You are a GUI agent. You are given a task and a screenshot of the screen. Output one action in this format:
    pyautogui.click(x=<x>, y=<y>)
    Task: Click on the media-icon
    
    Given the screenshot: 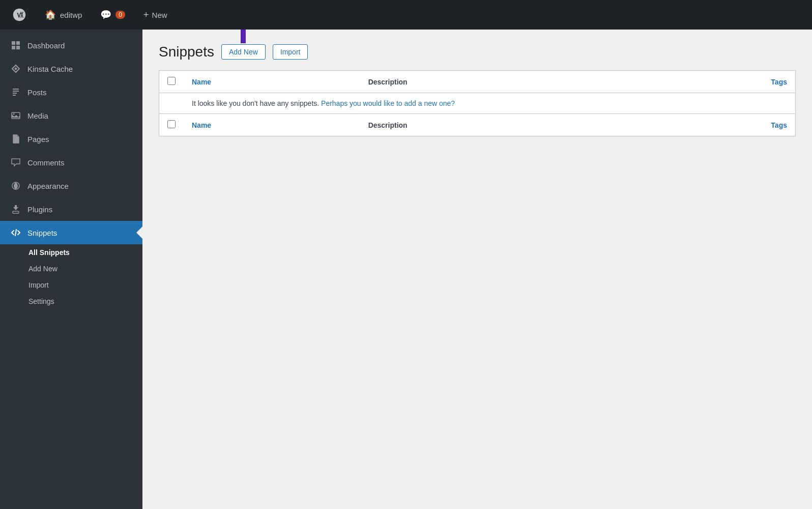 What is the action you would take?
    pyautogui.click(x=16, y=116)
    